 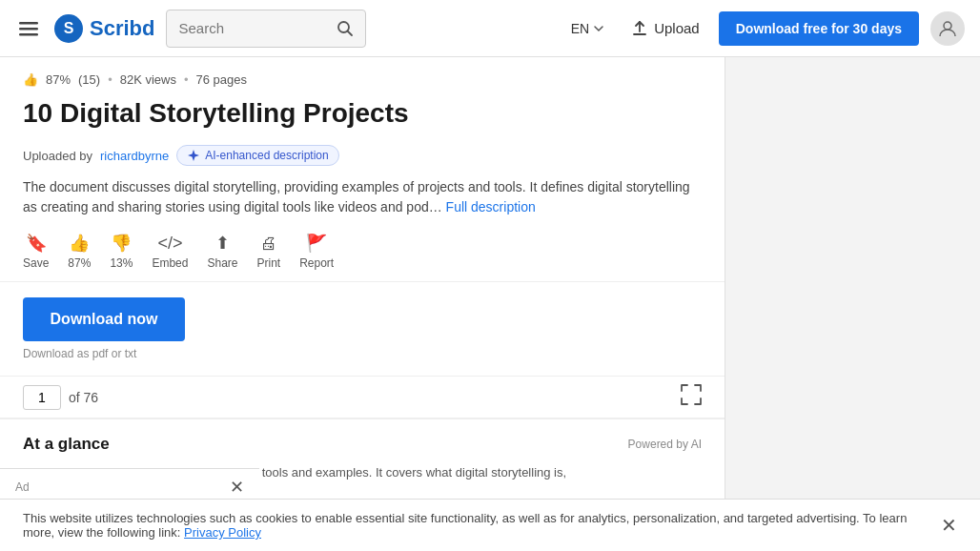 What do you see at coordinates (170, 263) in the screenshot?
I see `embed-label: Embed` at bounding box center [170, 263].